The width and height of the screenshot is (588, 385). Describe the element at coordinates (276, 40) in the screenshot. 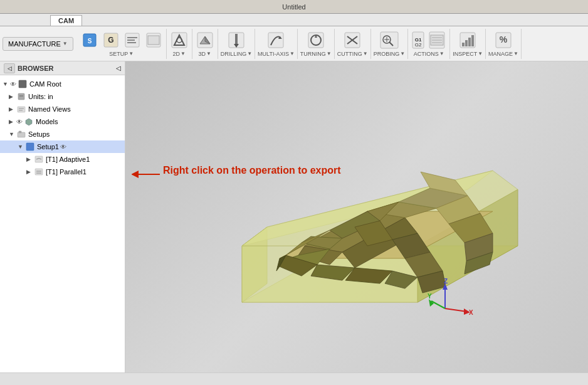

I see `multiaxis-icon` at that location.